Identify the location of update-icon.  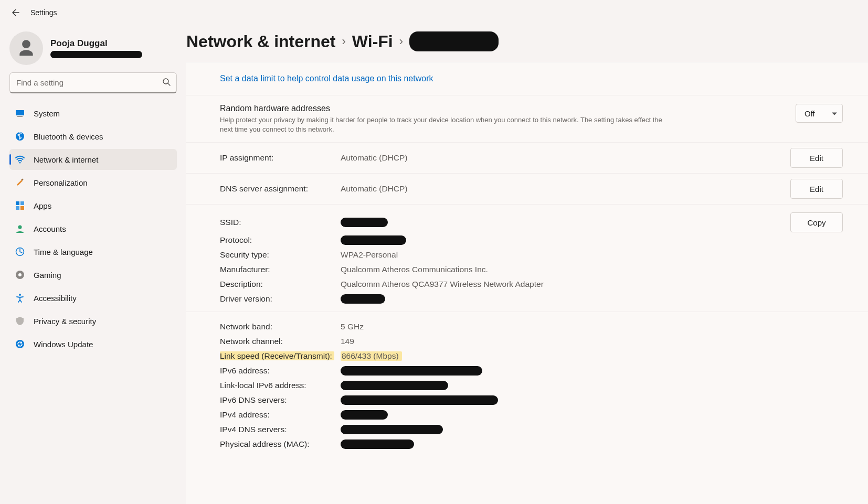
(20, 344).